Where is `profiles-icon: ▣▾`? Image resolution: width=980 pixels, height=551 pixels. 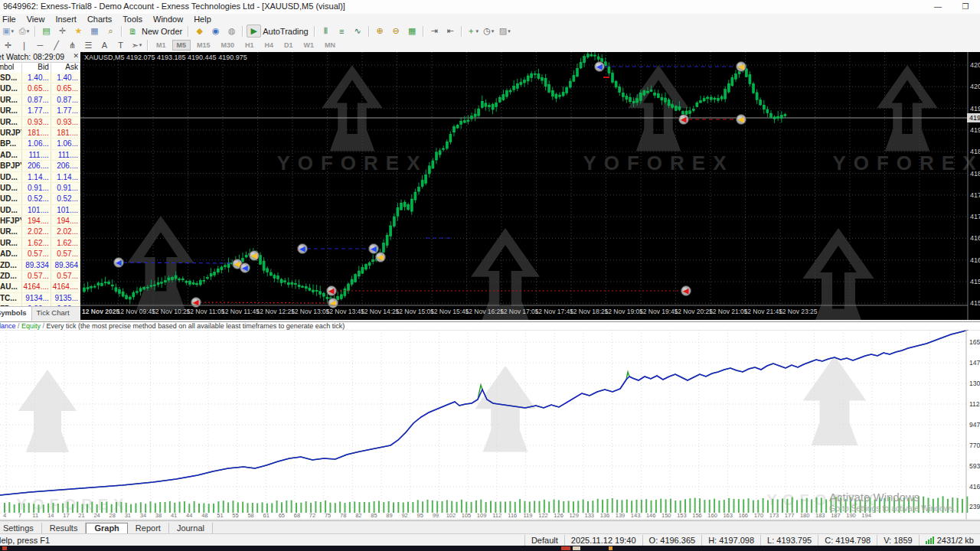 profiles-icon: ▣▾ is located at coordinates (8, 31).